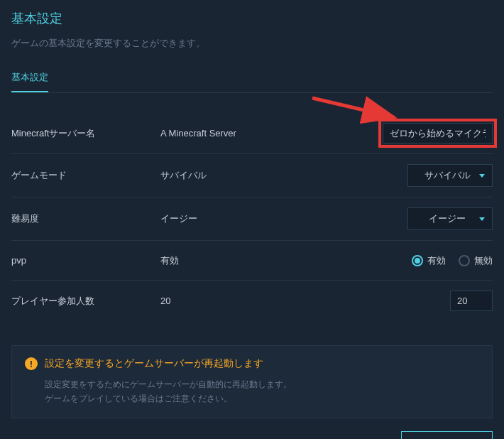 Image resolution: width=504 pixels, height=439 pixels. What do you see at coordinates (252, 261) in the screenshot?
I see `row-pvp: pvp 有効 有効 無効` at bounding box center [252, 261].